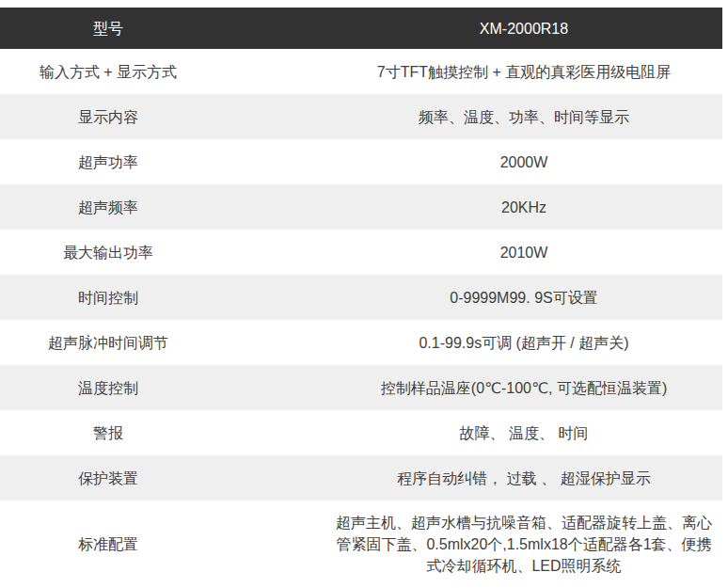 The height and width of the screenshot is (588, 728). I want to click on spec-value: 频率、温度、功率、时间等显示, so click(524, 117).